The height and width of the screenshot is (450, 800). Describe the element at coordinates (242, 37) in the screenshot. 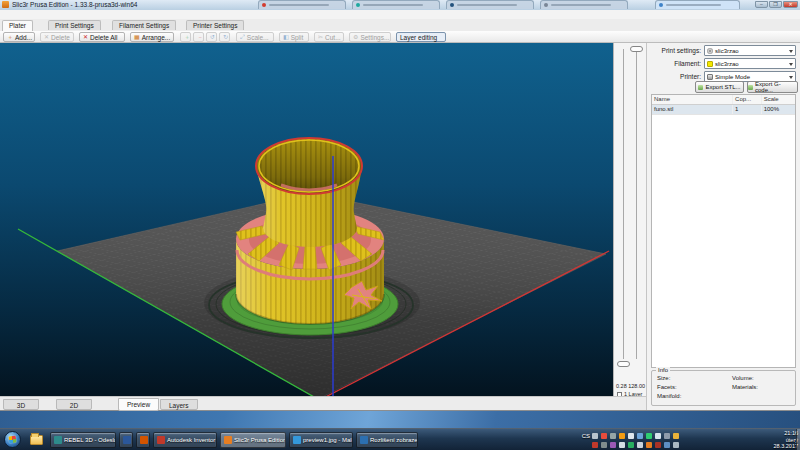

I see `scale-icon: ⤢` at that location.